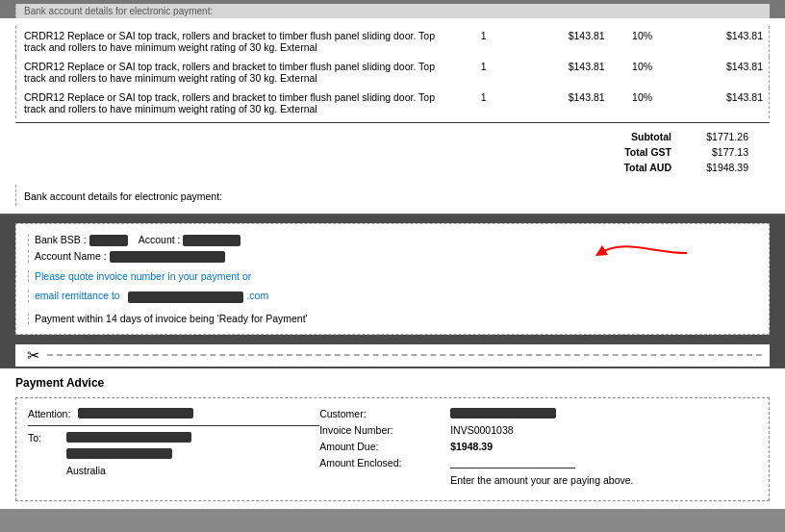  What do you see at coordinates (258, 295) in the screenshot?
I see `email-suffix: .com` at bounding box center [258, 295].